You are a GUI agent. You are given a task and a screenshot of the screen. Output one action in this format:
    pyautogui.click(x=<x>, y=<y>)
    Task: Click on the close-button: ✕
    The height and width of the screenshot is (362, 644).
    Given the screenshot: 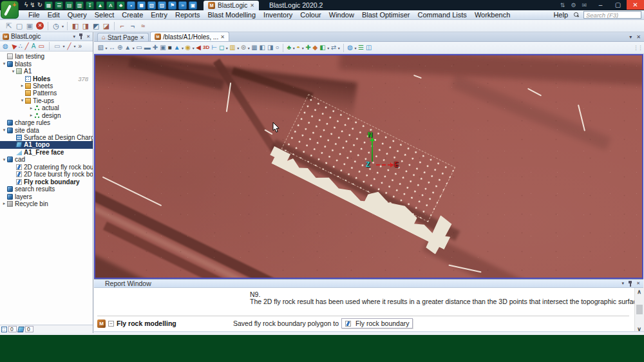 What is the action you would take?
    pyautogui.click(x=635, y=5)
    